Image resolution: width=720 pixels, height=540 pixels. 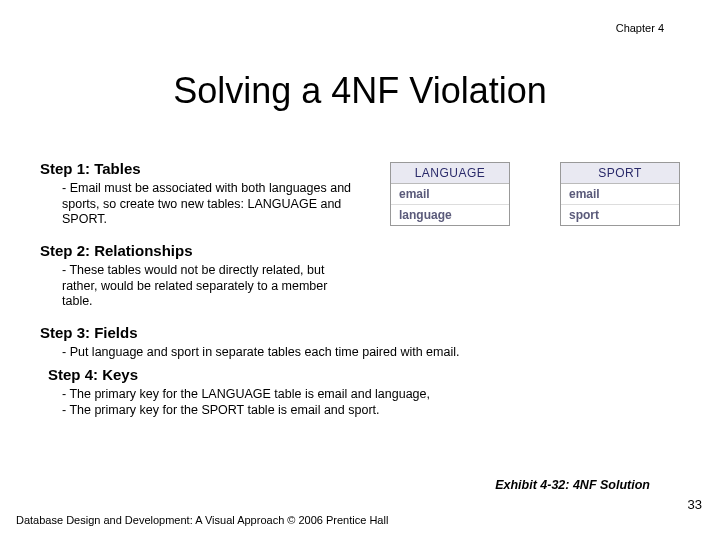 What do you see at coordinates (640, 28) in the screenshot?
I see `chapter-label: Chapter 4` at bounding box center [640, 28].